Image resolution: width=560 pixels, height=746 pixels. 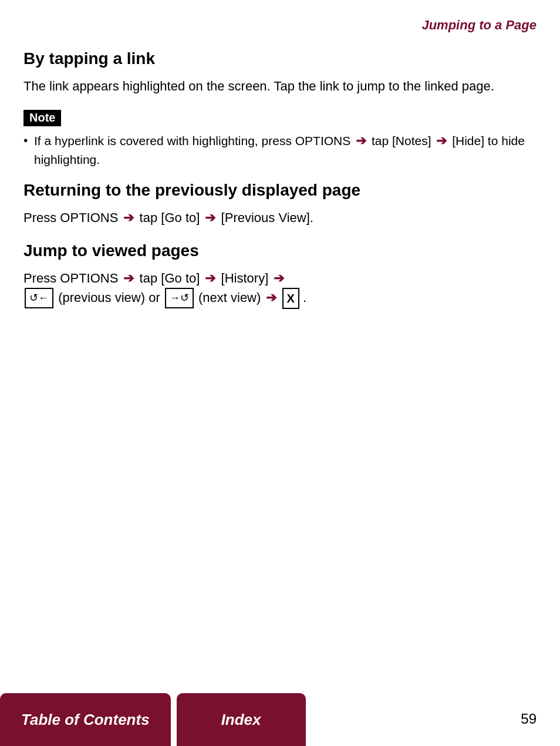 I want to click on body-jump-viewed: Press OPTIONS ➔ tap [Go to] ➔ [History] …, so click(x=280, y=289).